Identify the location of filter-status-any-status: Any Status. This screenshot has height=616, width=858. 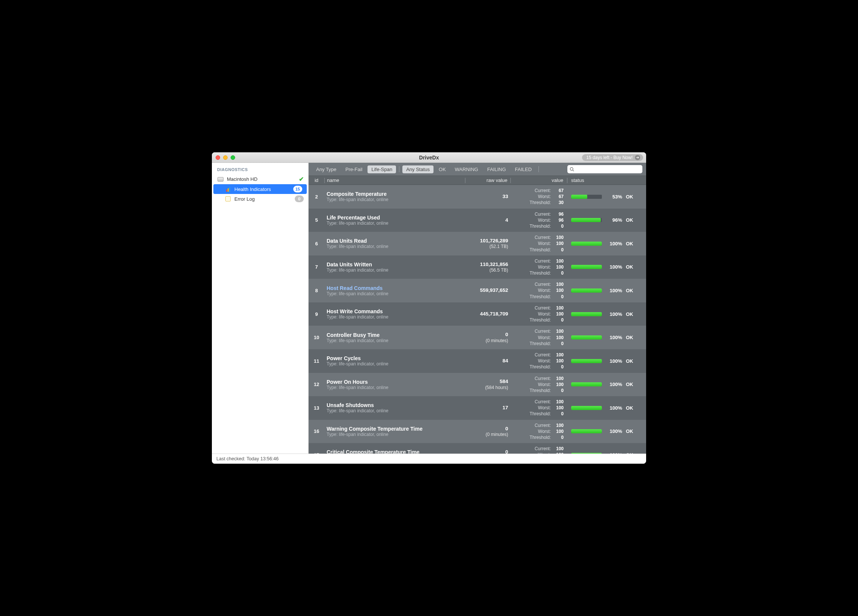
(418, 170).